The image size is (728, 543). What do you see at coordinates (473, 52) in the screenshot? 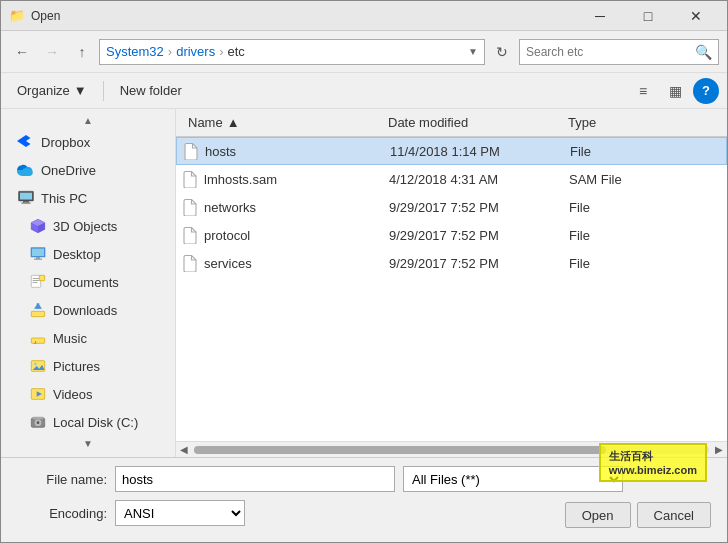
I see `breadcrumb-dropdown-arrow: ▼` at bounding box center [473, 52].